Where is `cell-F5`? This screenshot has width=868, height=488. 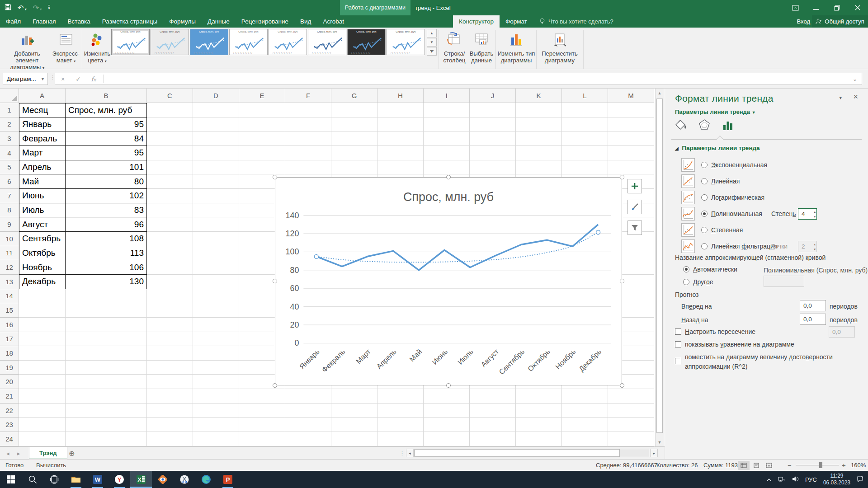 cell-F5 is located at coordinates (308, 168).